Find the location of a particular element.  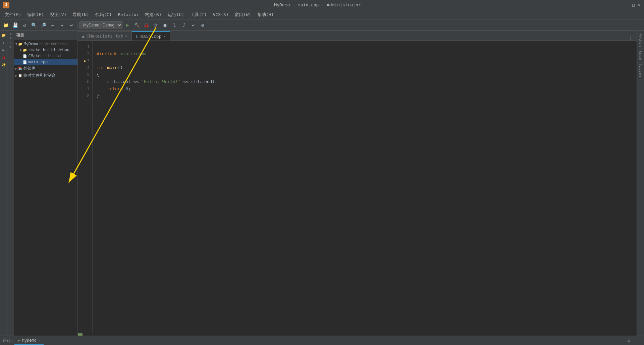

menu-tools: 工具(T) is located at coordinates (199, 15).